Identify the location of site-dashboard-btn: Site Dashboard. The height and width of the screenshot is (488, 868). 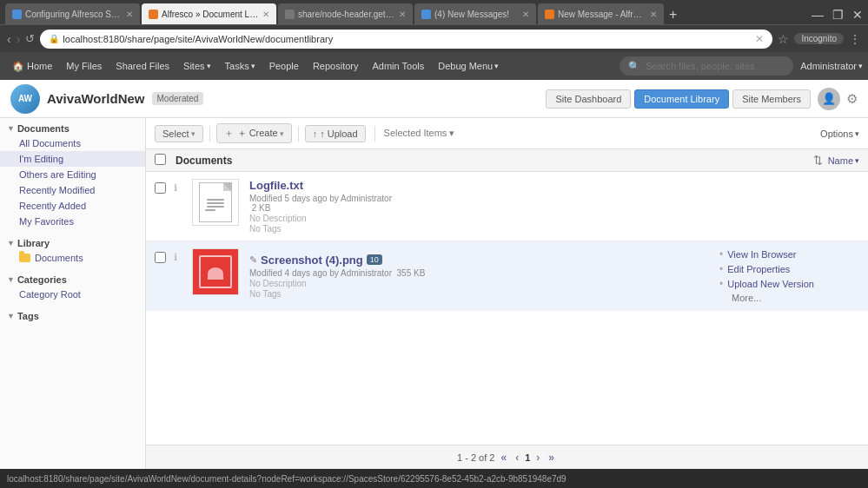
(588, 99).